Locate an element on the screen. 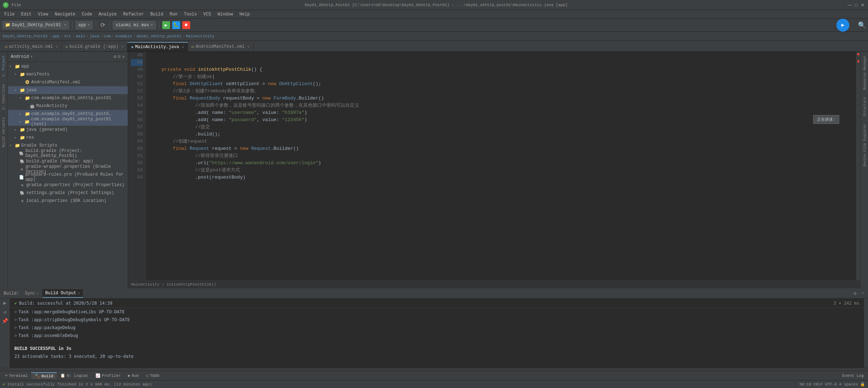 This screenshot has width=868, height=388. nav-part-3: main is located at coordinates (80, 36).